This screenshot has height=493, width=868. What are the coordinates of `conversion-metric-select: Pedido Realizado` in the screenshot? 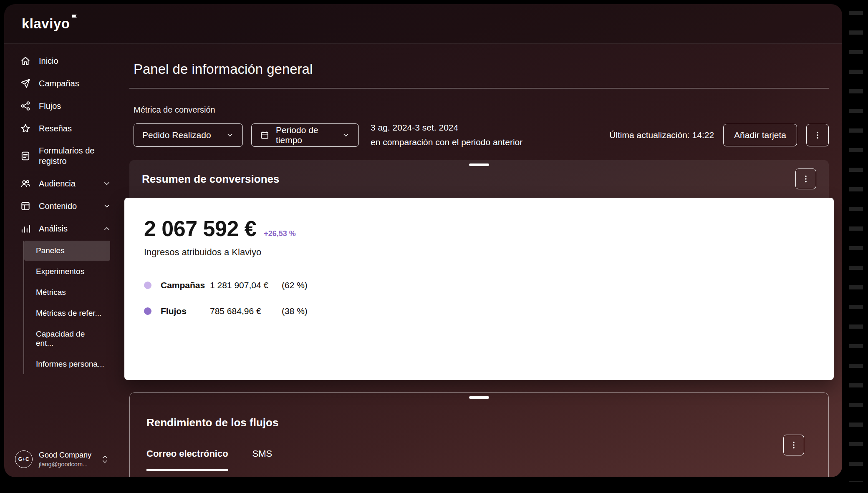 It's located at (188, 135).